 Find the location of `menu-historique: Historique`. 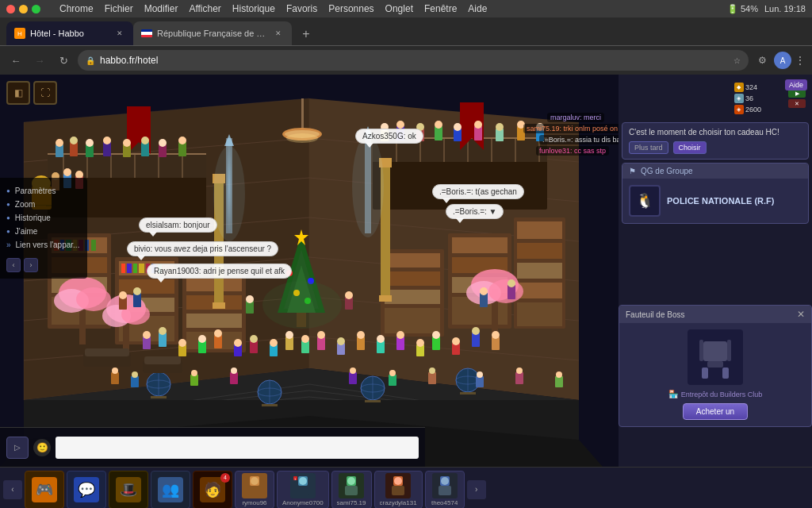

menu-historique: Historique is located at coordinates (254, 9).